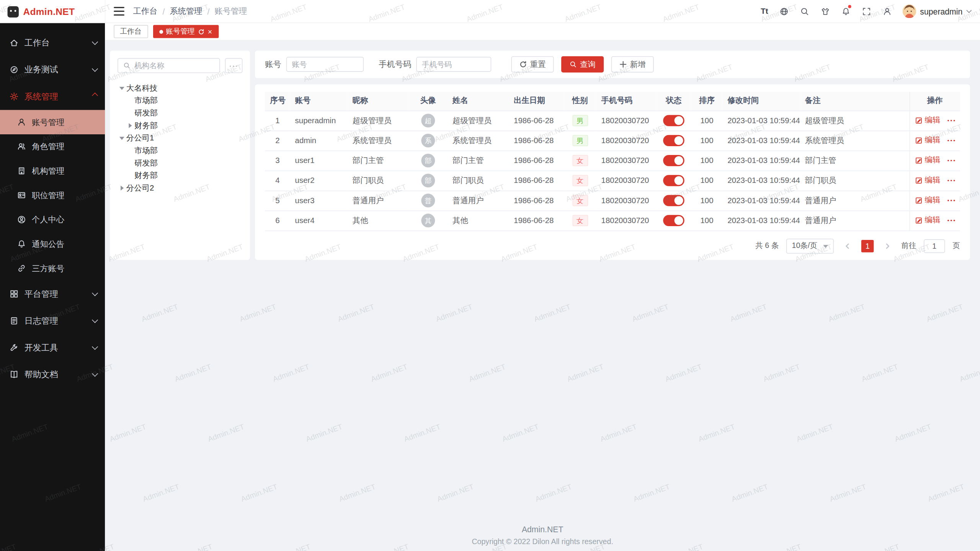 The width and height of the screenshot is (980, 551). What do you see at coordinates (48, 195) in the screenshot?
I see `sidebar-item-label: 职位管理` at bounding box center [48, 195].